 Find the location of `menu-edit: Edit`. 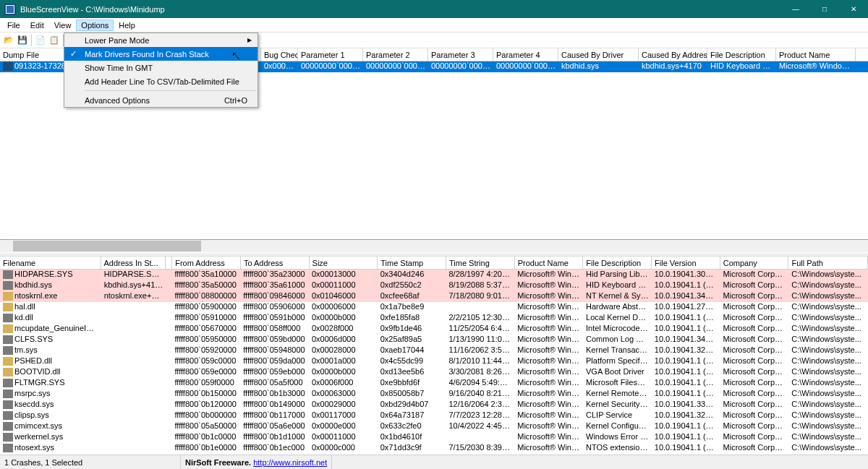

menu-edit: Edit is located at coordinates (38, 25).